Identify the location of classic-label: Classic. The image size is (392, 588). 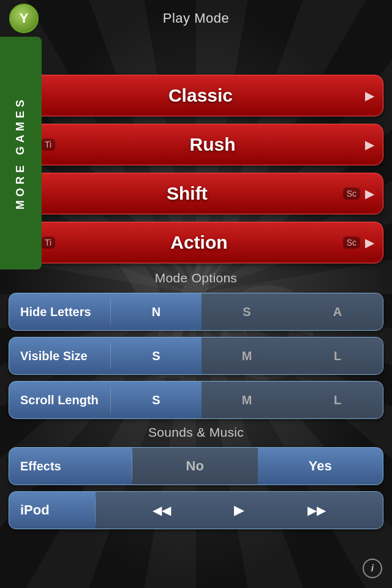
(201, 96).